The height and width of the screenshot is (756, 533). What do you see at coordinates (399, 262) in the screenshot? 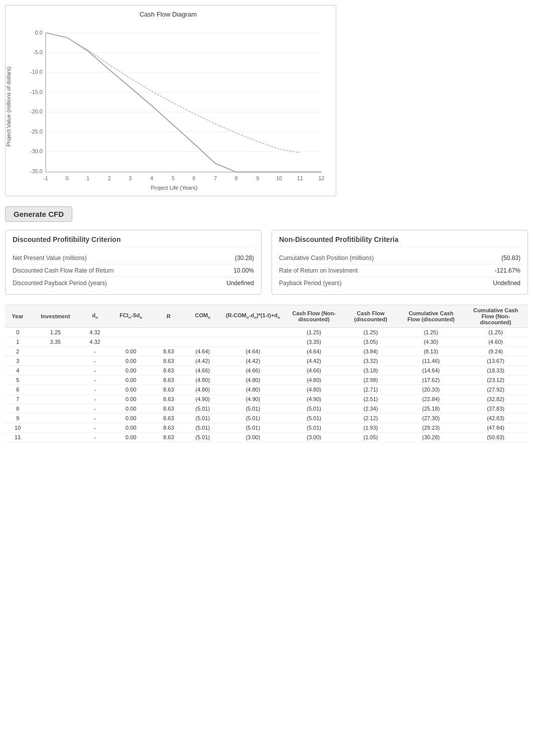
I see `nondiscounted-criteria-box: Non-Discounted Profitibility Criteria Cu…` at bounding box center [399, 262].